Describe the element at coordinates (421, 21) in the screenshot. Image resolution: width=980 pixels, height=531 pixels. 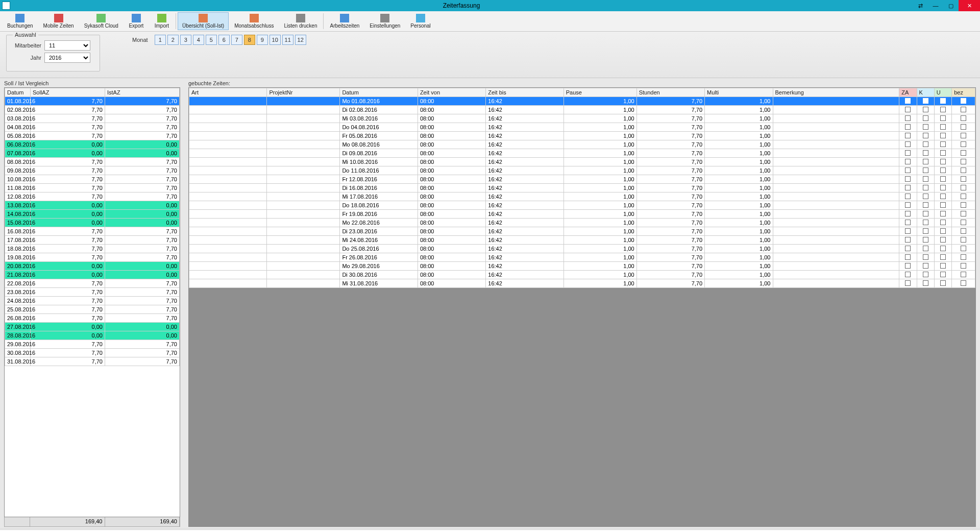
I see `toolbar-personal: Personal` at that location.